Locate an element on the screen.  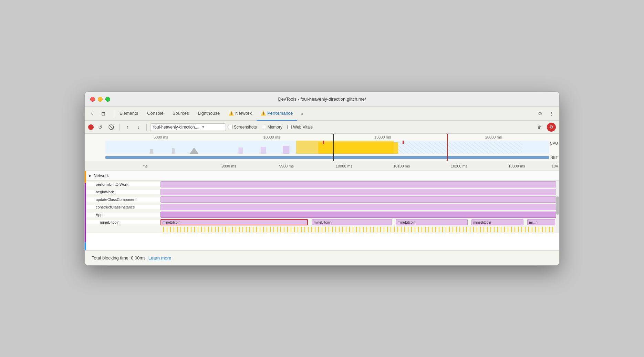
web-vitals-label: Web Vitals is located at coordinates (303, 127).